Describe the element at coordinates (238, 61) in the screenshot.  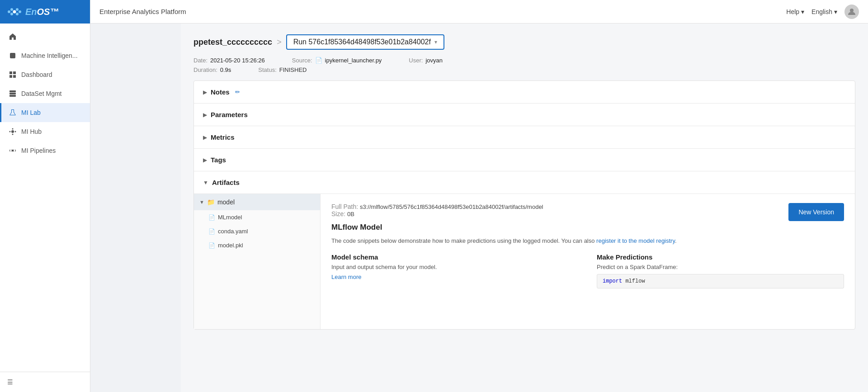
I see `date-value: 2021-05-20 15:26:26` at that location.